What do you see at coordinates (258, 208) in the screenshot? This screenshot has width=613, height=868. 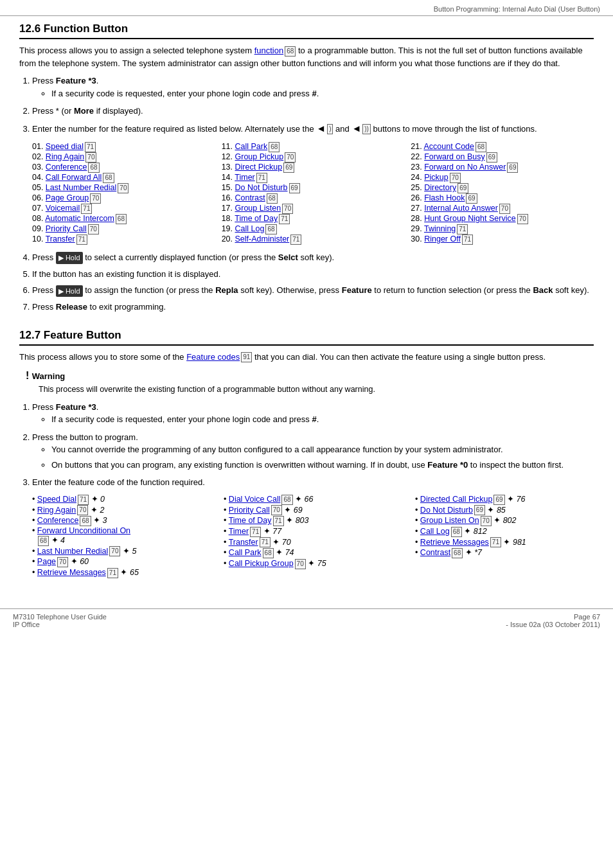 I see `group-listen-link: Group Listen` at bounding box center [258, 208].